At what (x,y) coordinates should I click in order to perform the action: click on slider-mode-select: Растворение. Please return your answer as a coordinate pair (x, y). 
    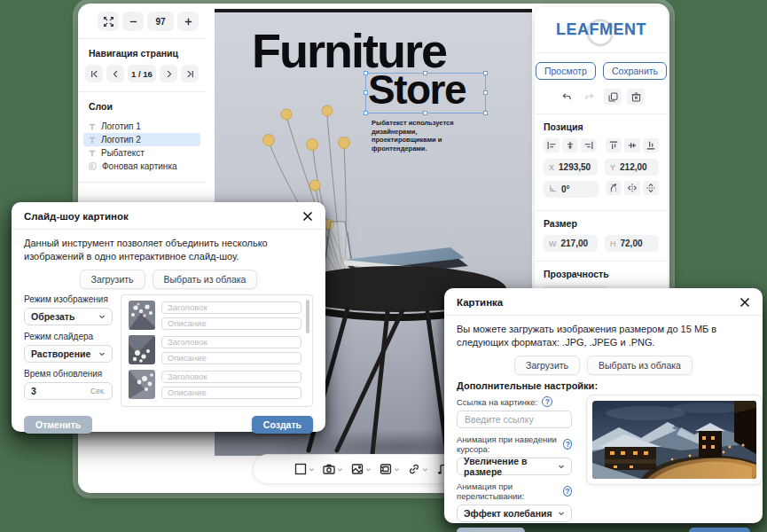
    Looking at the image, I should click on (68, 354).